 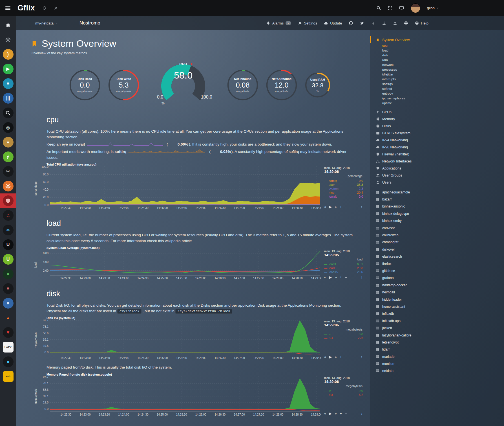 What do you see at coordinates (8, 362) in the screenshot?
I see `sidebar-app-blue-drop-app: ●` at bounding box center [8, 362].